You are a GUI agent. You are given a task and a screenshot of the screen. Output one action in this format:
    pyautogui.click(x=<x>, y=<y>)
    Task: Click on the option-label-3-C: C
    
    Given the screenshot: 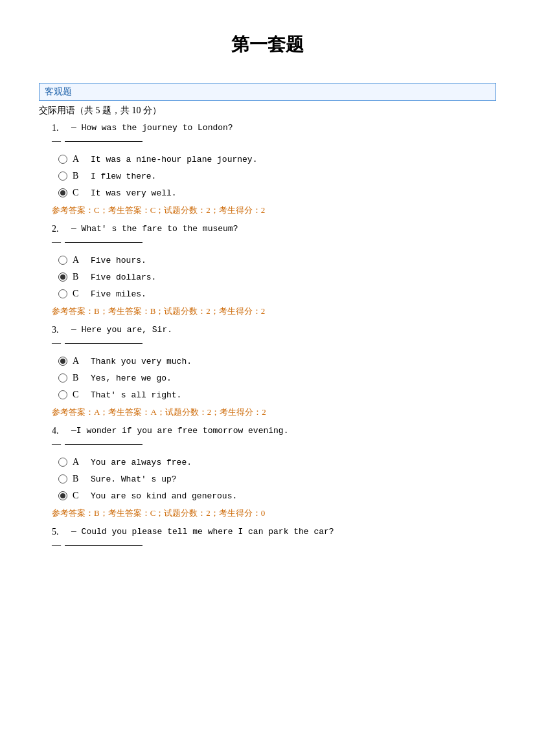 What is the action you would take?
    pyautogui.click(x=79, y=395)
    